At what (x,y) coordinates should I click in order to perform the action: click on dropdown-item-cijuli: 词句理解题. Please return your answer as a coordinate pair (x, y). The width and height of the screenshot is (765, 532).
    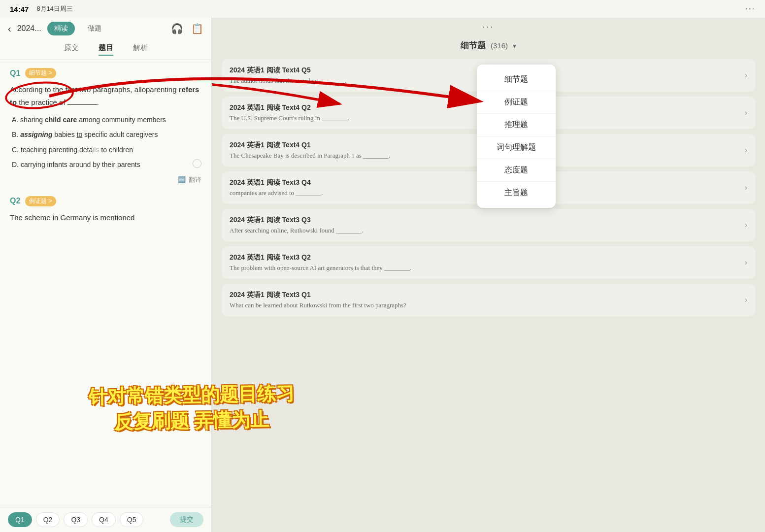
    Looking at the image, I should click on (516, 148).